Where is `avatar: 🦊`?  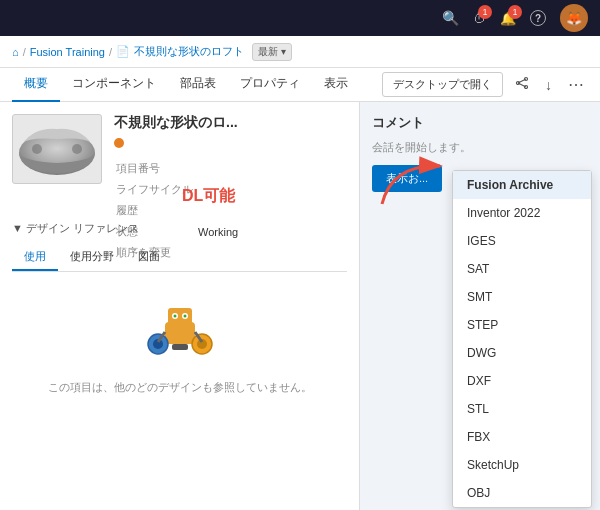 avatar: 🦊 is located at coordinates (574, 18).